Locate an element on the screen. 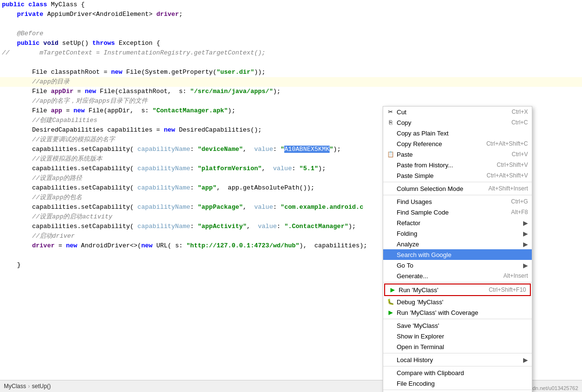 The height and width of the screenshot is (392, 582). coverage-icon: ▶ is located at coordinates (390, 312).